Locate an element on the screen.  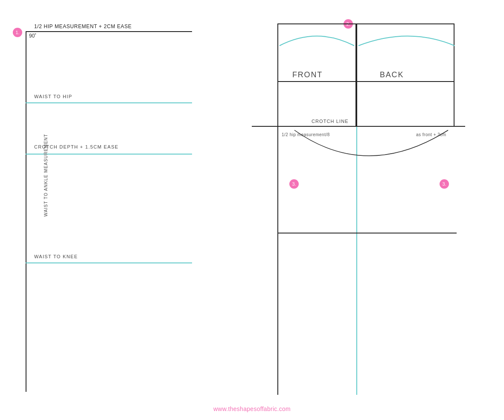
badge-3-left: 3. is located at coordinates (294, 184).